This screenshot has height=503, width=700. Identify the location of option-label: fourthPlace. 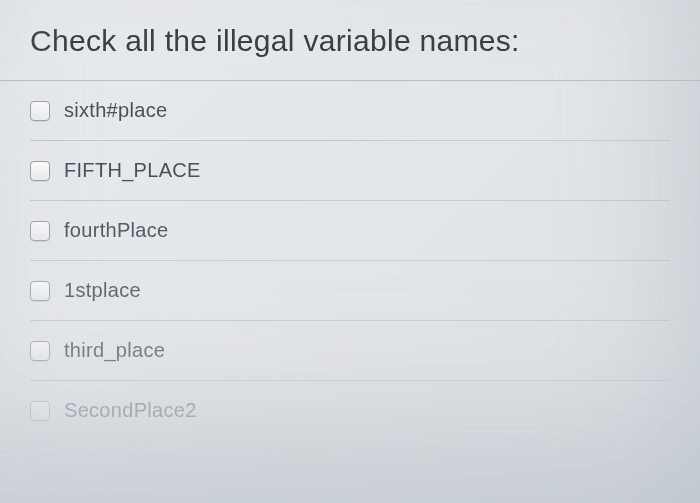
(116, 230).